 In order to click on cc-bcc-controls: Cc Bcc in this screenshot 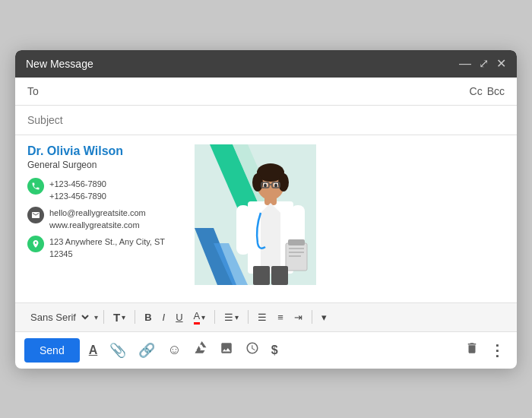, I will do `click(487, 91)`.